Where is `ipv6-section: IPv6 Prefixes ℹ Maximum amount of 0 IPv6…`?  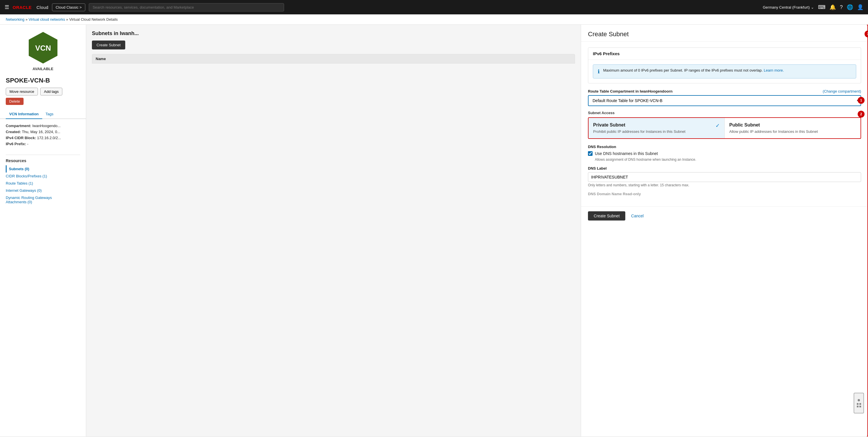 ipv6-section: IPv6 Prefixes ℹ Maximum amount of 0 IPv6… is located at coordinates (724, 65).